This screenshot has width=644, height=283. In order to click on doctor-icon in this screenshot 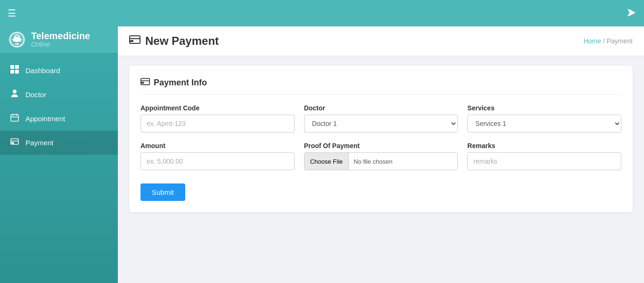, I will do `click(15, 94)`.